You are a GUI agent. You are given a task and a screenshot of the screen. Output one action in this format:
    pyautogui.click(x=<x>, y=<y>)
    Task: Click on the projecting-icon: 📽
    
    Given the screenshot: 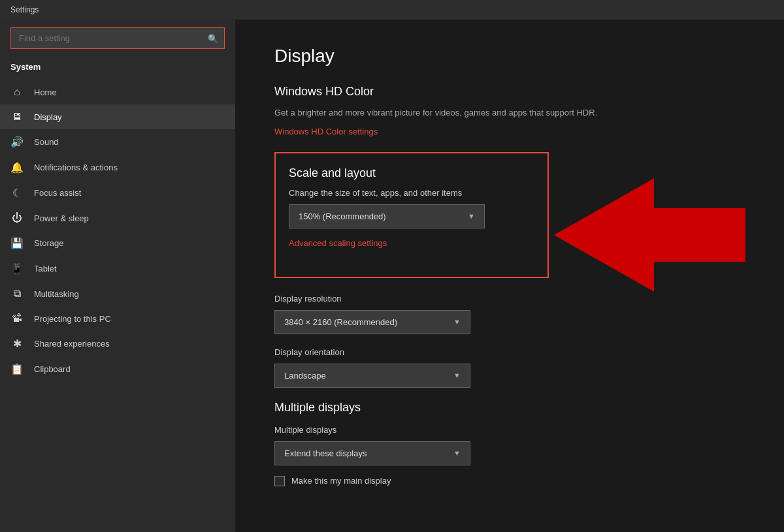 What is the action you would take?
    pyautogui.click(x=17, y=319)
    